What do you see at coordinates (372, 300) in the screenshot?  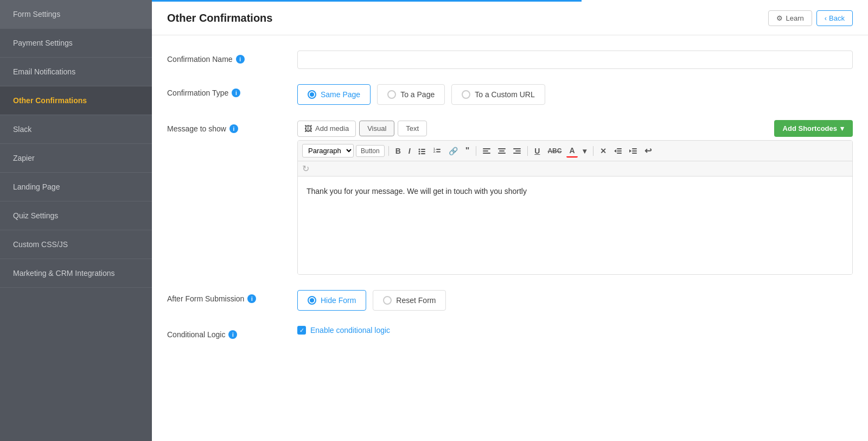 I see `after-submission-options: Hide Form Reset Form` at bounding box center [372, 300].